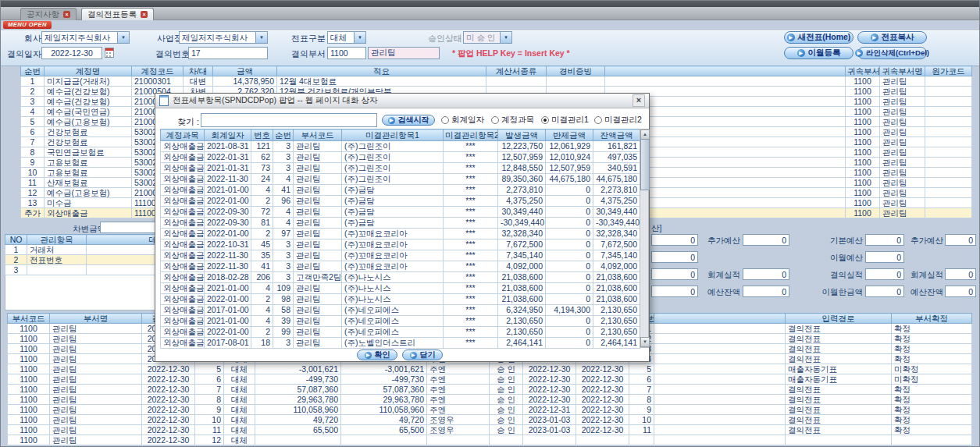 Image resolution: width=980 pixels, height=447 pixels. What do you see at coordinates (283, 321) in the screenshot?
I see `cell: 39` at bounding box center [283, 321].